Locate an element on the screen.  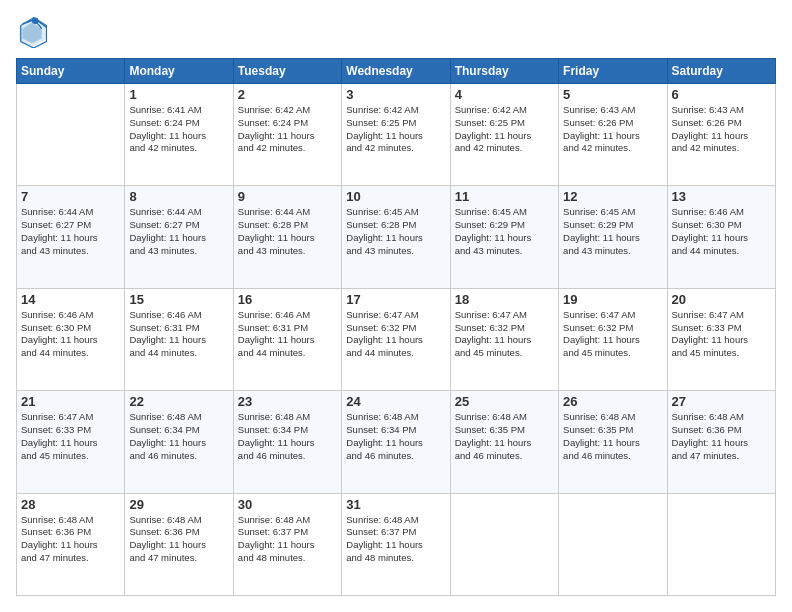
day-number: 5 is located at coordinates (612, 94).